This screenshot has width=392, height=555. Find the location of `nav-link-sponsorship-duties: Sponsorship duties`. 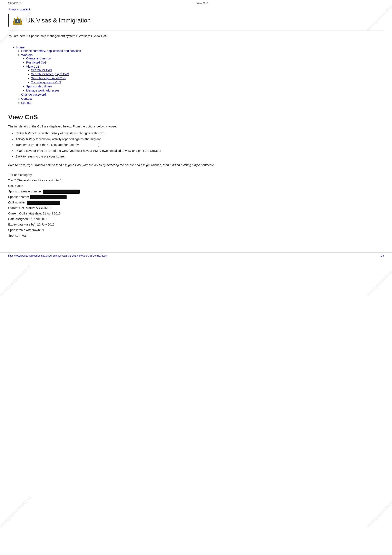

nav-link-sponsorship-duties: Sponsorship duties is located at coordinates (39, 86).